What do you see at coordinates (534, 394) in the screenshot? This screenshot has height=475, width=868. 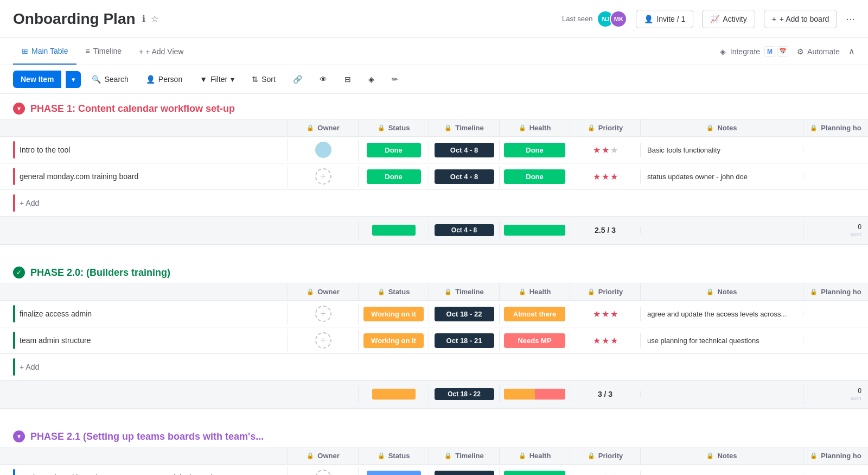 I see `summary-health-cell` at bounding box center [534, 394].